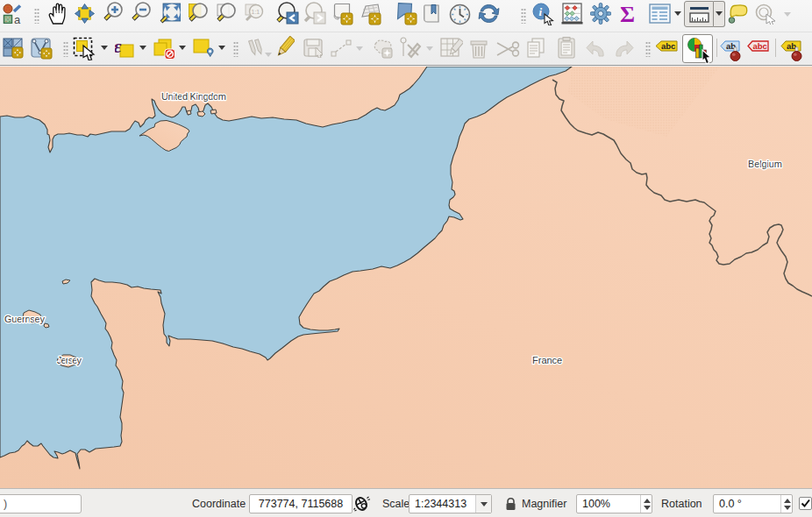  What do you see at coordinates (118, 47) in the screenshot?
I see `svg-text: ε` at bounding box center [118, 47].